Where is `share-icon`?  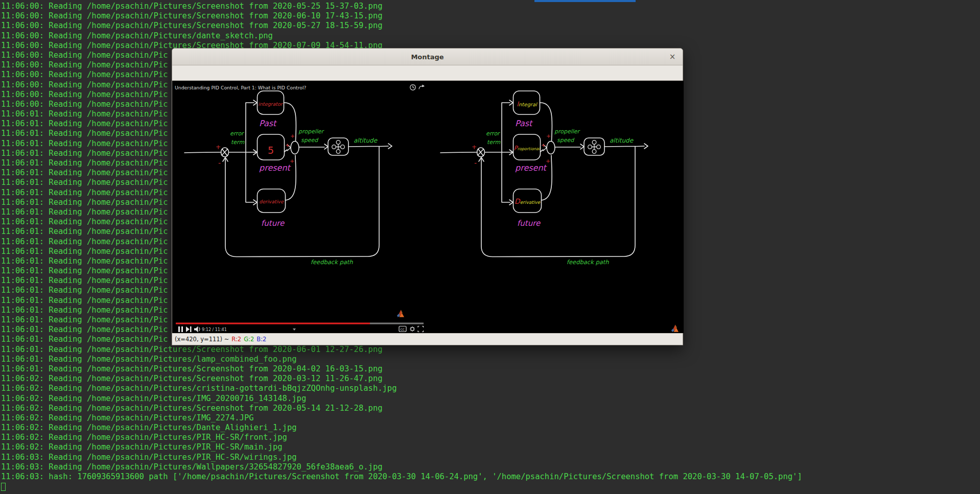 share-icon is located at coordinates (422, 87).